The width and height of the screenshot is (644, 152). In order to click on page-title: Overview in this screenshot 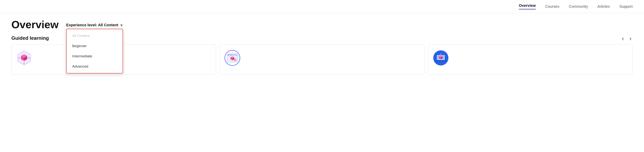, I will do `click(35, 24)`.